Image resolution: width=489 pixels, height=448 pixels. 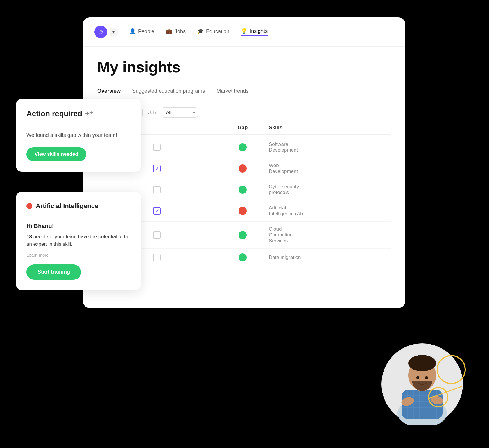 What do you see at coordinates (180, 113) in the screenshot?
I see `job-select: All Developer Manager` at bounding box center [180, 113].